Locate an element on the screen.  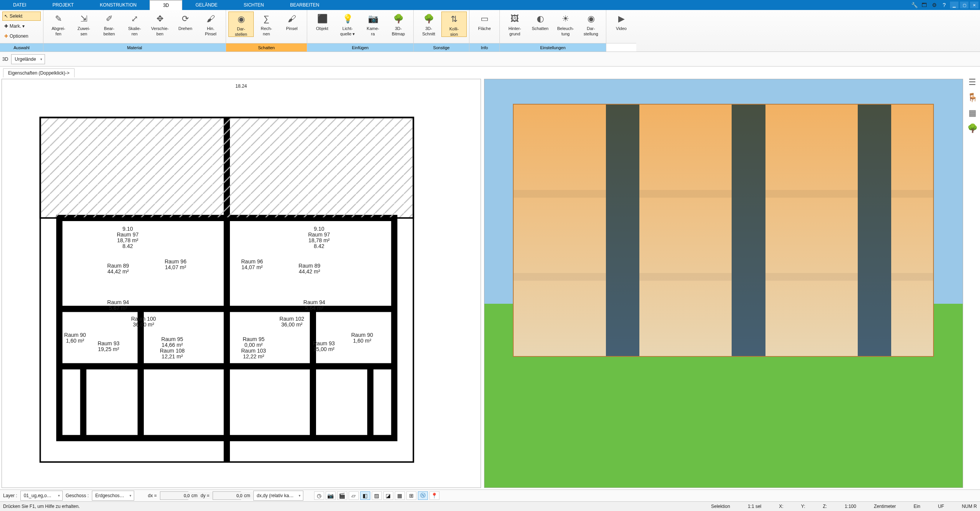
ribbon-btn-schatten-1: ∑Rech-nen is located at coordinates (266, 24).